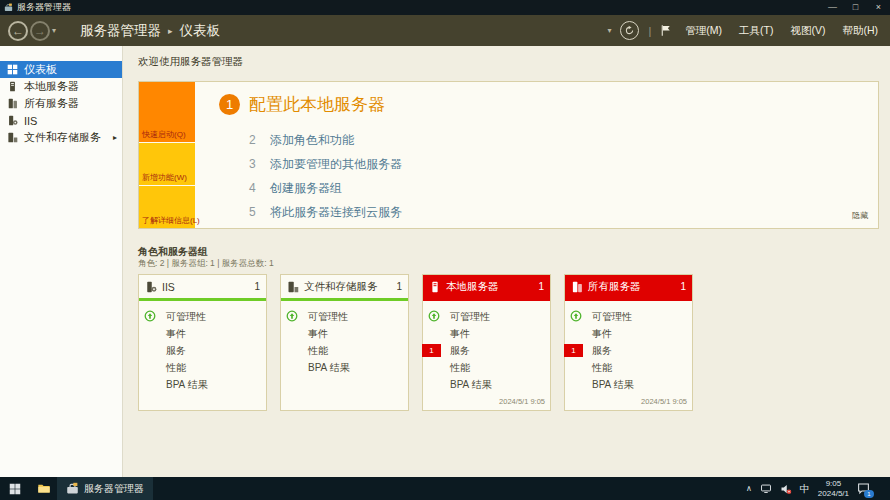 Image resolution: width=890 pixels, height=500 pixels. I want to click on row-label: 服务, so click(460, 351).